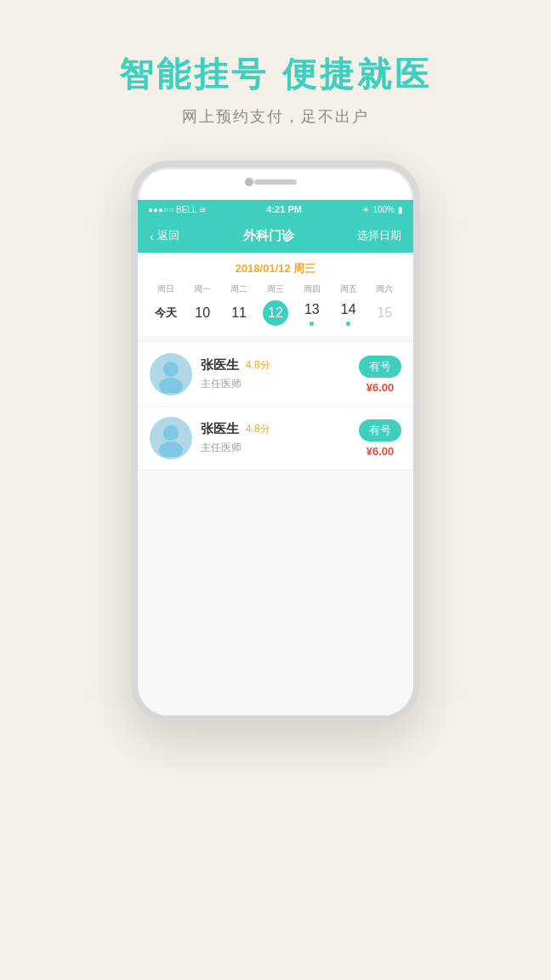  What do you see at coordinates (276, 313) in the screenshot?
I see `calendar-dates: 今天 10 11 12 13` at bounding box center [276, 313].